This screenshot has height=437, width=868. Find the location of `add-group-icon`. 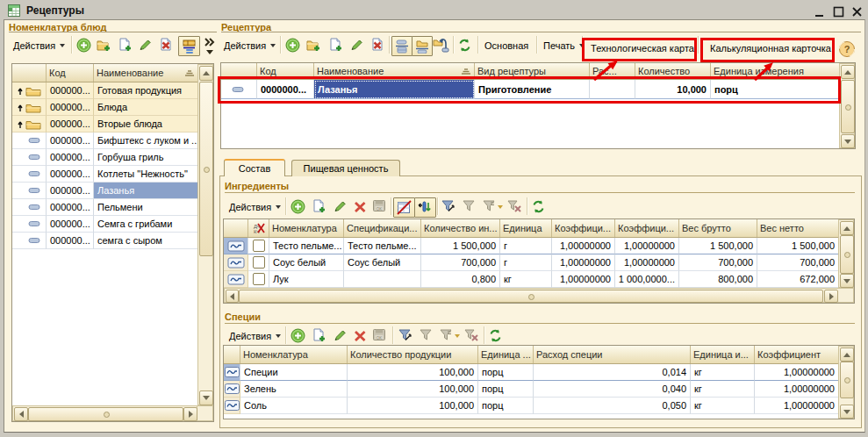

add-group-icon is located at coordinates (314, 46).